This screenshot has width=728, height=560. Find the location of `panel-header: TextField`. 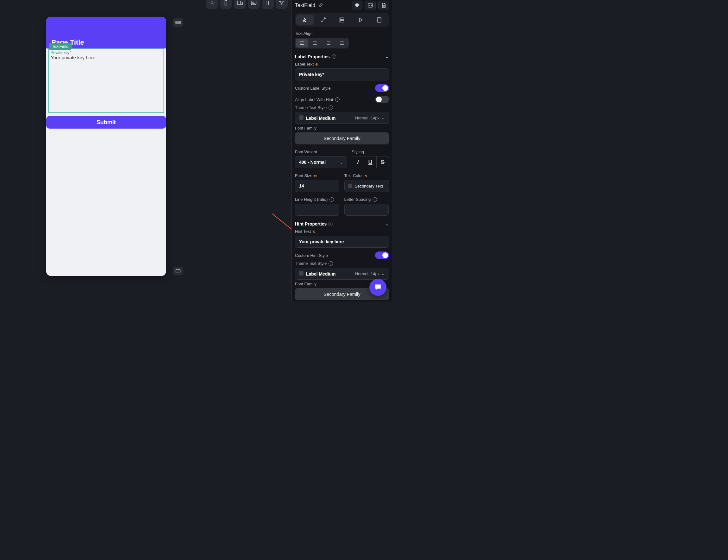

panel-header: TextField is located at coordinates (342, 7).